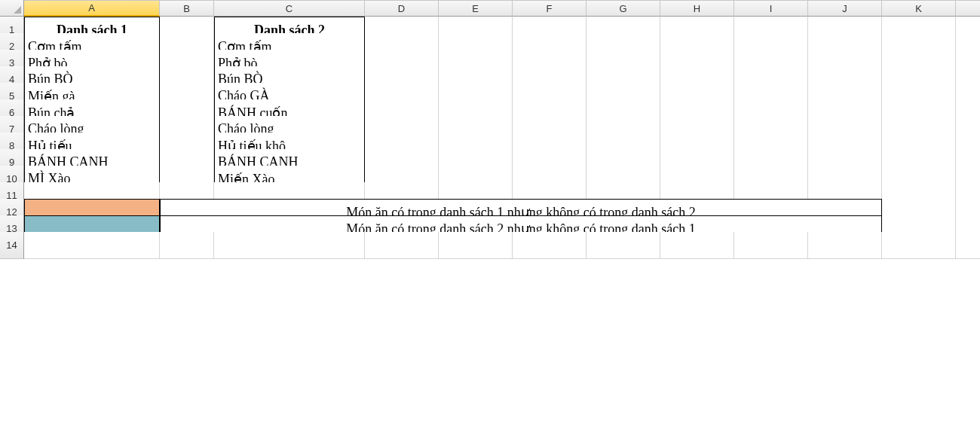 Image resolution: width=980 pixels, height=427 pixels. I want to click on col-header-I: I, so click(771, 8).